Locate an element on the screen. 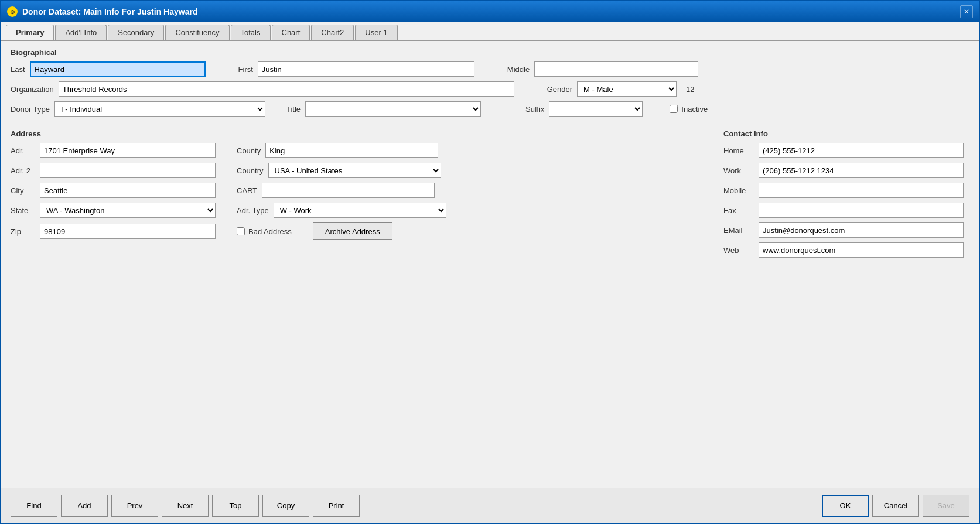 The image size is (980, 524). close-button: ✕ is located at coordinates (967, 12).